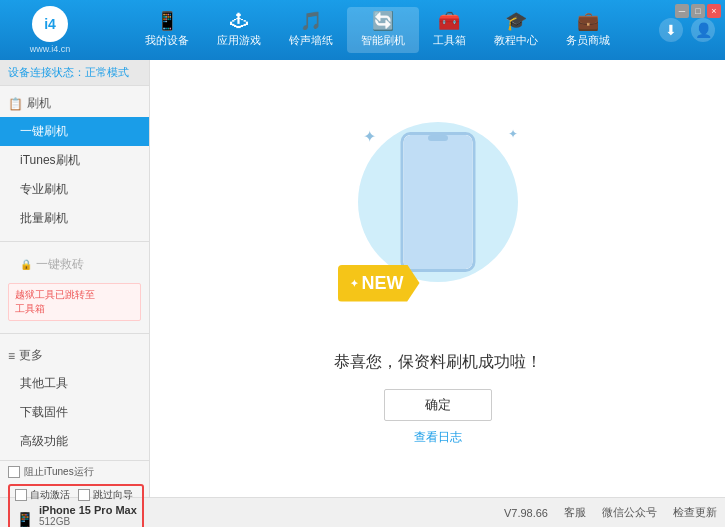  Describe the element at coordinates (438, 138) in the screenshot. I see `phone-notch` at that location.